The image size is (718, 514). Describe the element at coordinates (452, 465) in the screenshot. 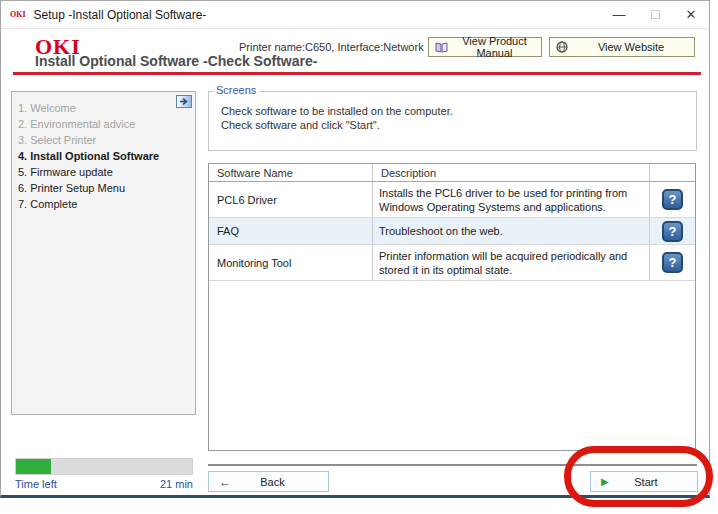

I see `footer-divider` at that location.